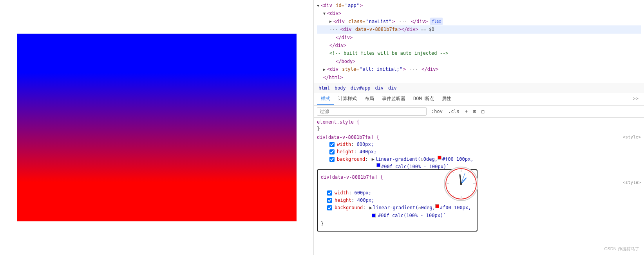 The width and height of the screenshot is (644, 255). What do you see at coordinates (479, 69) in the screenshot?
I see `dom-line-div-all: ▶ <div style= "all: initial;" > ··· </di…` at bounding box center [479, 69].